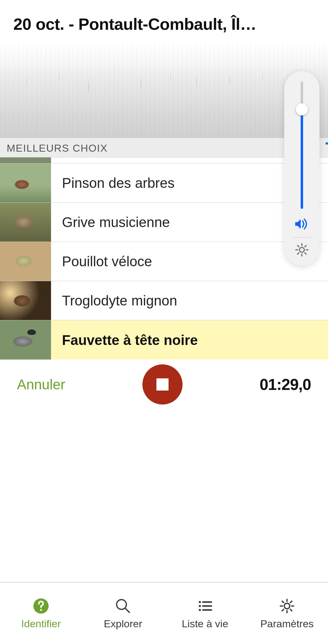 The height and width of the screenshot is (644, 328). I want to click on bird-name-label: Grive musicienne, so click(111, 222).